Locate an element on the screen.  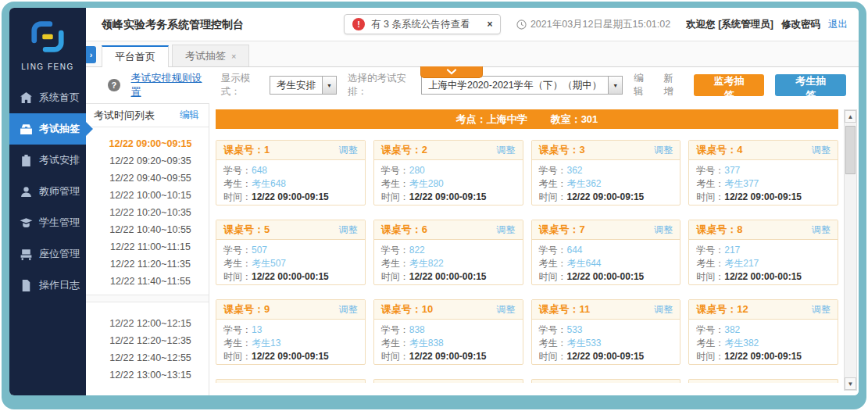
time-panel-edit-link: 编辑 is located at coordinates (189, 116).